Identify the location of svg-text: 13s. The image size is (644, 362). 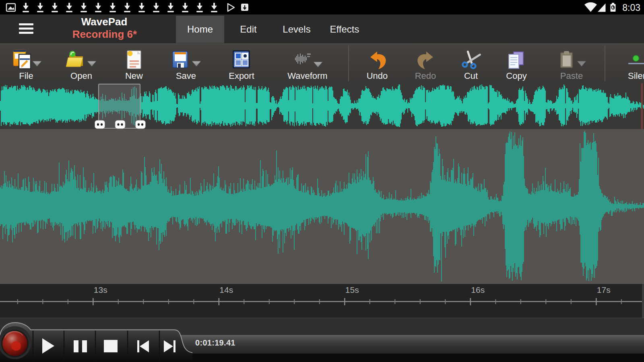
(101, 290).